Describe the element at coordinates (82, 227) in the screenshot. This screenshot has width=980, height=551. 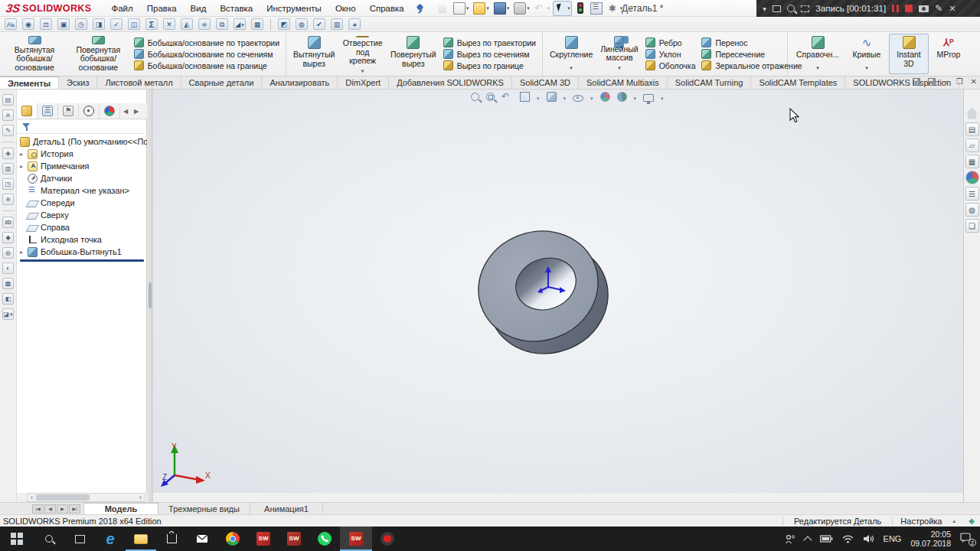
I see `tree-item-right-plane: Справа` at that location.